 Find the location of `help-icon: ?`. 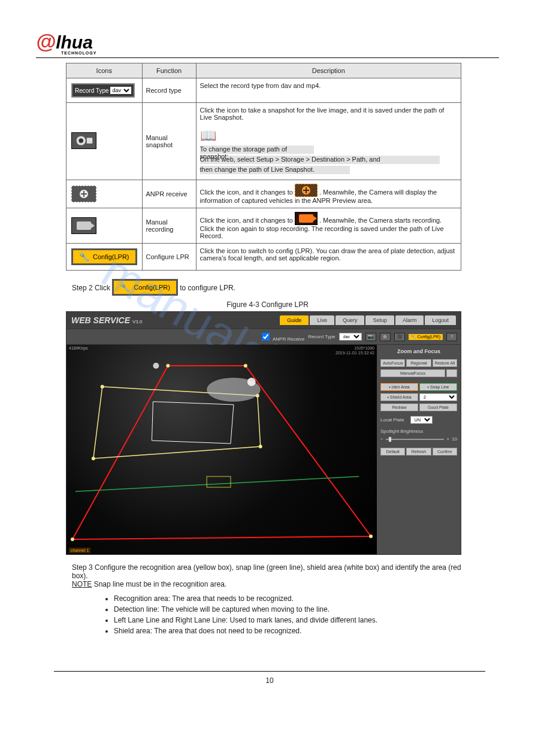

help-icon: ? is located at coordinates (452, 337).